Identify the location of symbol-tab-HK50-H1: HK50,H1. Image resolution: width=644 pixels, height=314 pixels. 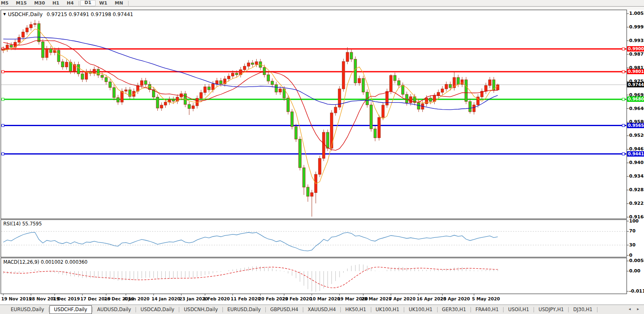
(356, 310).